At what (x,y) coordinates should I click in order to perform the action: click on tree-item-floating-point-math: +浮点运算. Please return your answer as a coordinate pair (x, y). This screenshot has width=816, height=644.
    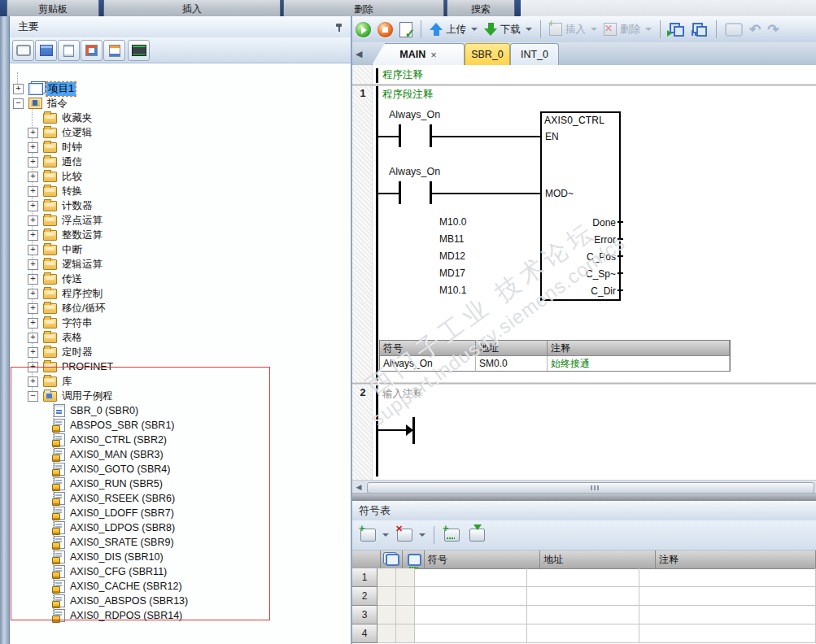
    Looking at the image, I should click on (57, 220).